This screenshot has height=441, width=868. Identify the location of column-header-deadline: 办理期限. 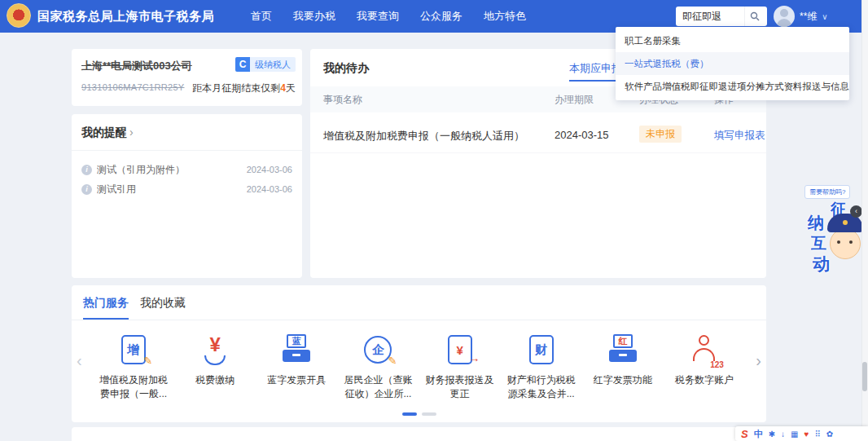
(574, 99).